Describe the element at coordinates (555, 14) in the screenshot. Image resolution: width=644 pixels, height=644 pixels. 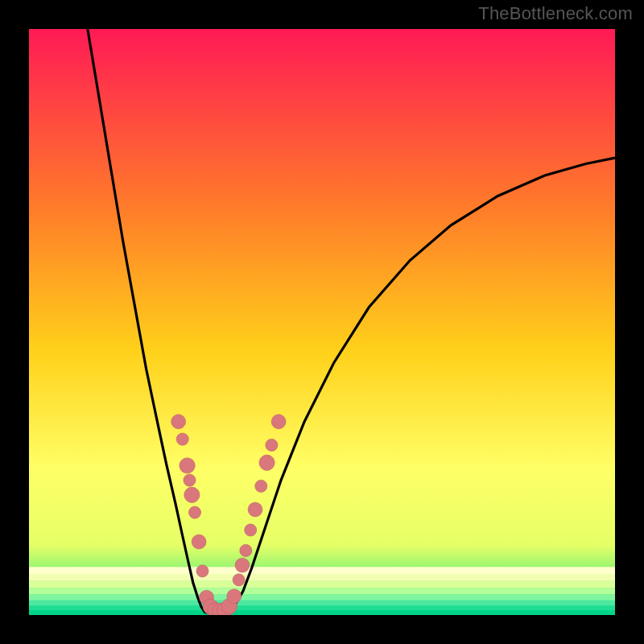
I see `watermark-text: TheBottleneck.com` at that location.